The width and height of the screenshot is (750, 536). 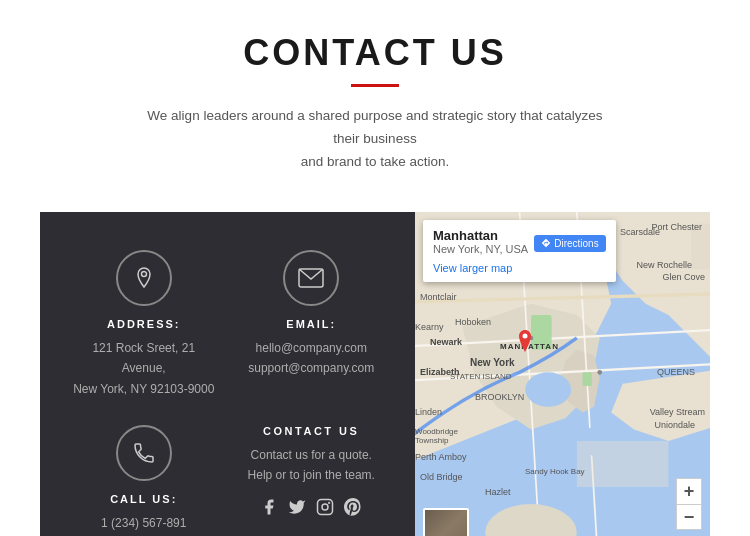 I want to click on thumbnail-image, so click(x=446, y=523).